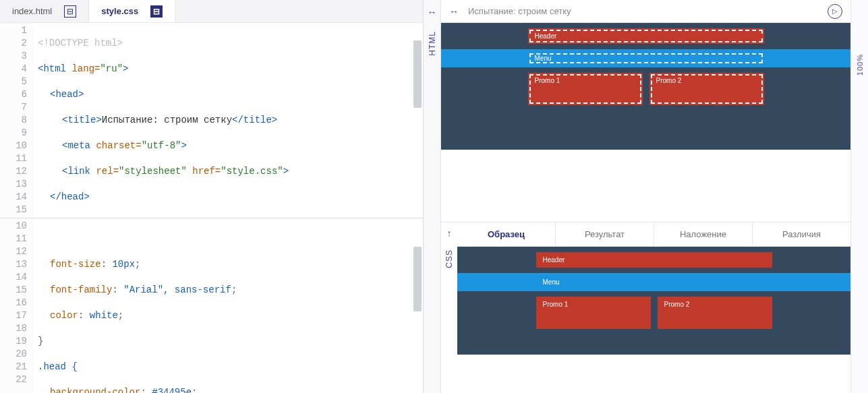  Describe the element at coordinates (45, 11) in the screenshot. I see `tab-index-html: index.html ⊟` at that location.